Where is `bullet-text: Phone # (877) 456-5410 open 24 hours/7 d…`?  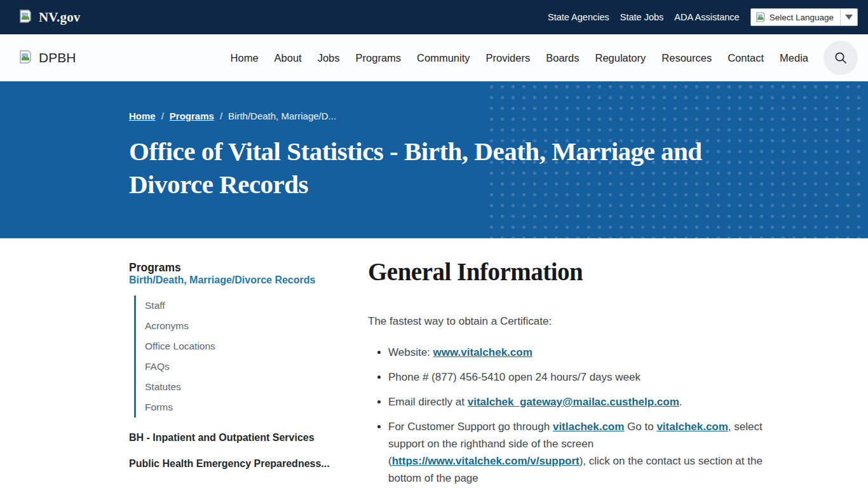
bullet-text: Phone # (877) 456-5410 open 24 hours/7 d… is located at coordinates (515, 377).